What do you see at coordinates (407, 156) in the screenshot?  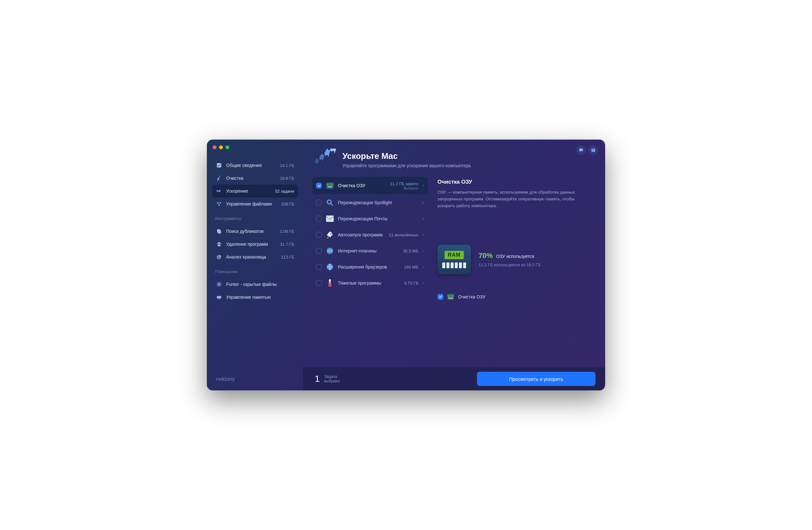 I see `page-title: Ускорьте Mac` at bounding box center [407, 156].